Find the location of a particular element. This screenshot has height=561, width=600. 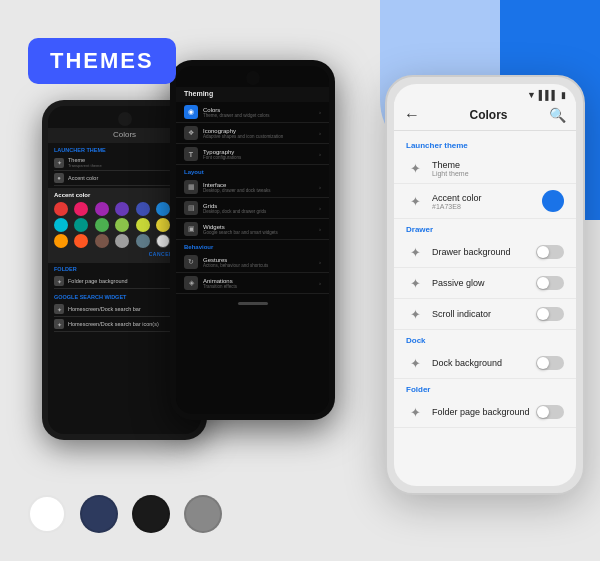

color-light-green is located at coordinates (122, 225).